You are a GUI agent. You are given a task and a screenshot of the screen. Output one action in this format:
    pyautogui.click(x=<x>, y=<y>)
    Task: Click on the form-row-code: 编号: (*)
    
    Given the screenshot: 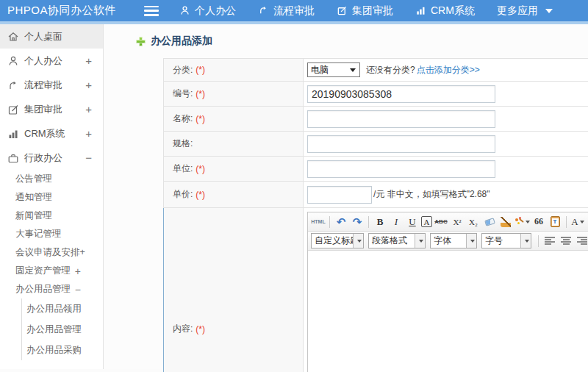 What is the action you would take?
    pyautogui.click(x=376, y=94)
    